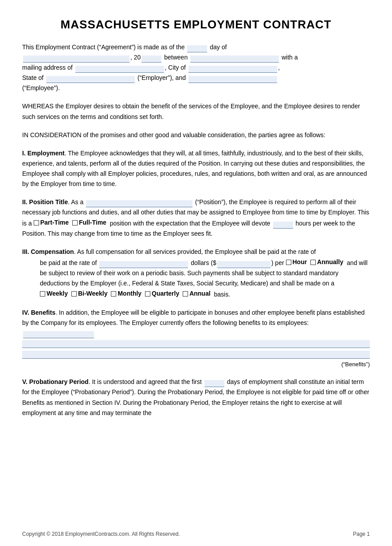 The width and height of the screenshot is (392, 546). What do you see at coordinates (90, 79) in the screenshot?
I see `state-field` at bounding box center [90, 79].